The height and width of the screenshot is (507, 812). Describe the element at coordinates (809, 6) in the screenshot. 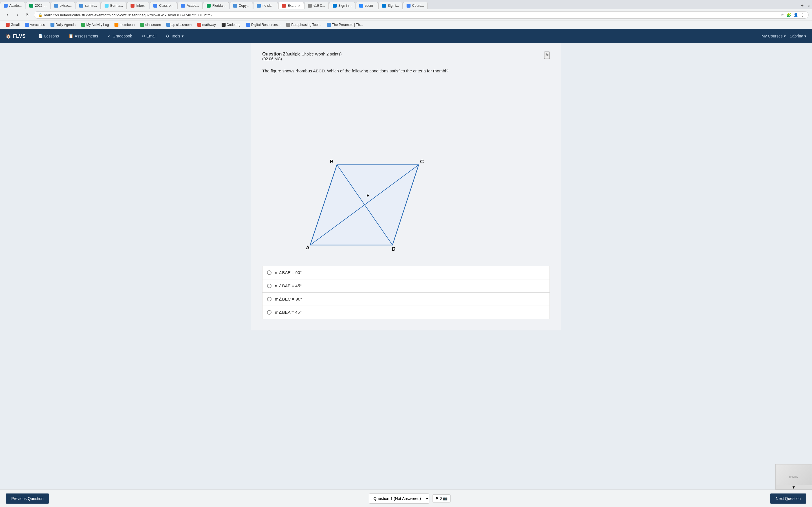

I see `tab-list-button: ▾` at that location.